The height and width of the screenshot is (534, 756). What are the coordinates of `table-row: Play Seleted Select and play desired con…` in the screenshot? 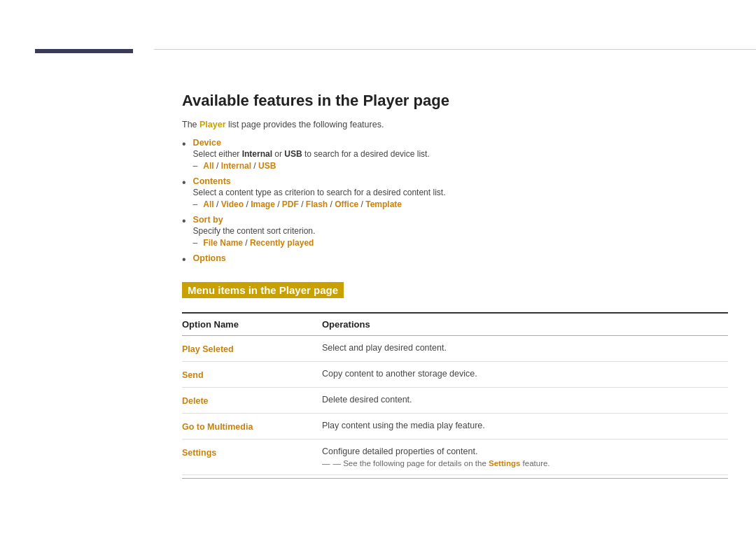 It's located at (455, 349).